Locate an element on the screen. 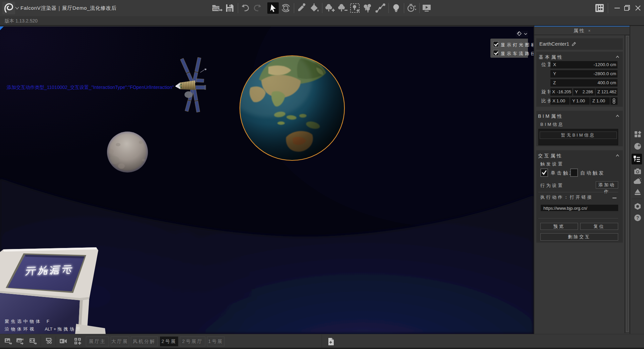 Image resolution: width=644 pixels, height=349 pixels. svg-text: EXE is located at coordinates (216, 9).